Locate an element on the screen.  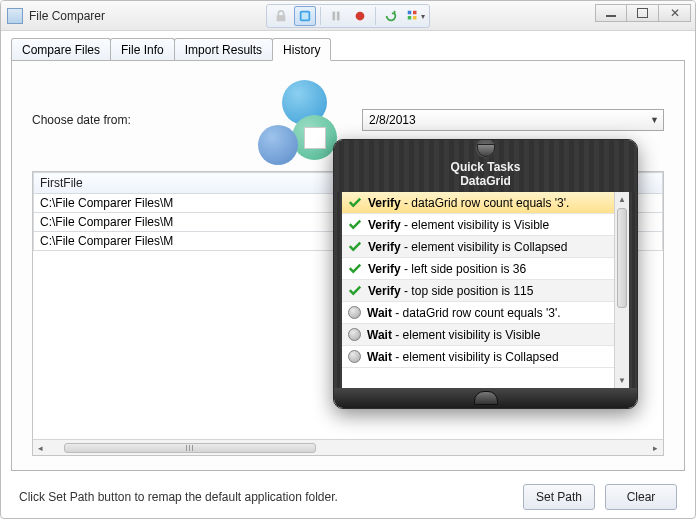
maximize-button is located at coordinates (643, 13).